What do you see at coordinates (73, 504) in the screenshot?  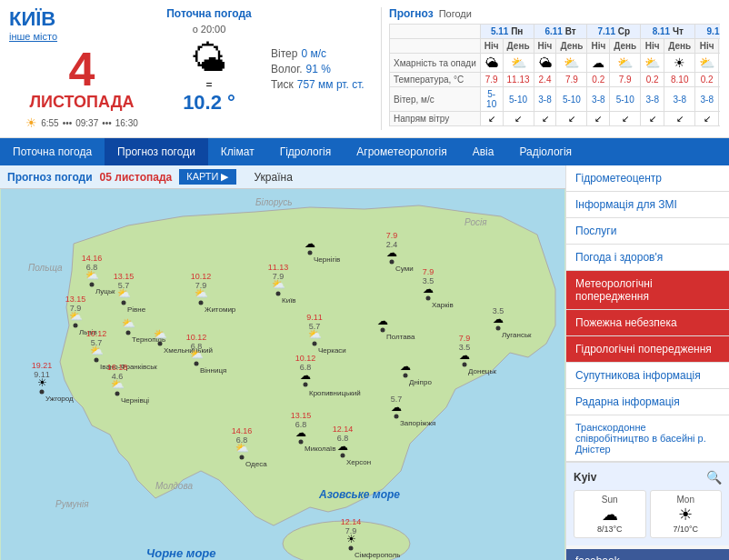 I see `country-romania: Румунія` at bounding box center [73, 504].